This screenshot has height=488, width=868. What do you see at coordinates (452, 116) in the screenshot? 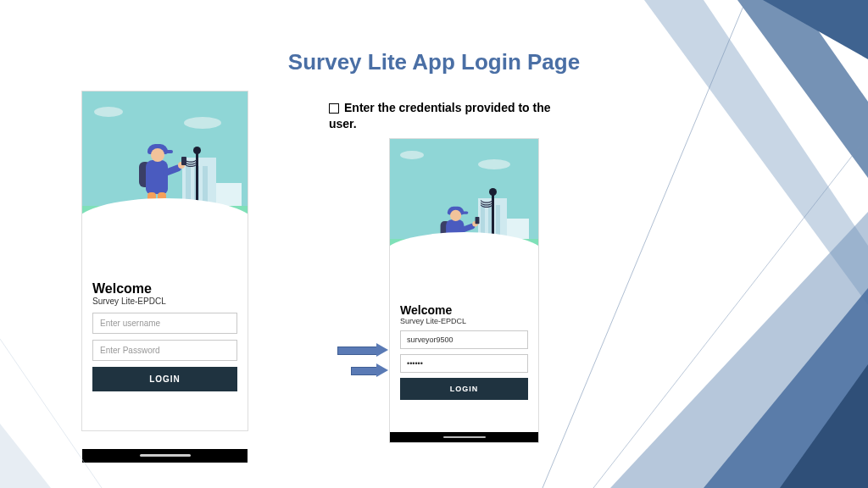
I see `instruction-text: Enter the credentials provided to the us…` at bounding box center [452, 116].